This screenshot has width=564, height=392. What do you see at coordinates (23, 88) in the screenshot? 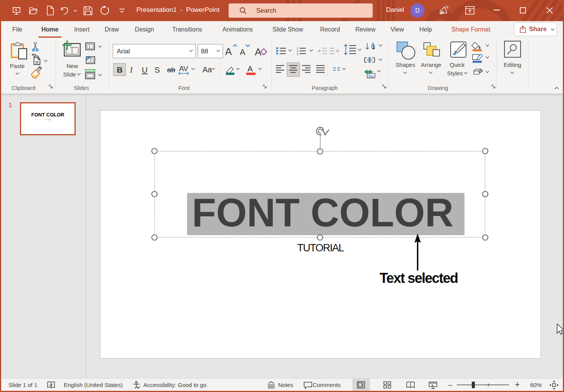
I see `svg-text: Clipboard` at bounding box center [23, 88].